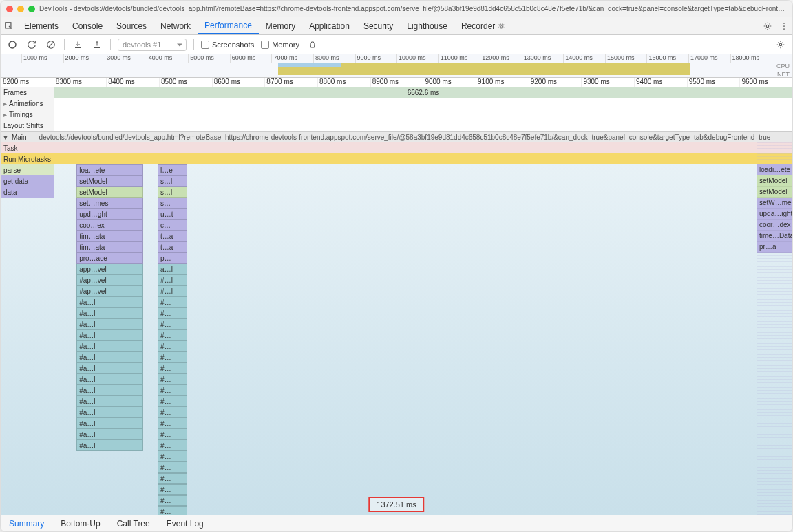 The width and height of the screenshot is (793, 532). Describe the element at coordinates (172, 269) in the screenshot. I see `flame-bar: a…l` at that location.